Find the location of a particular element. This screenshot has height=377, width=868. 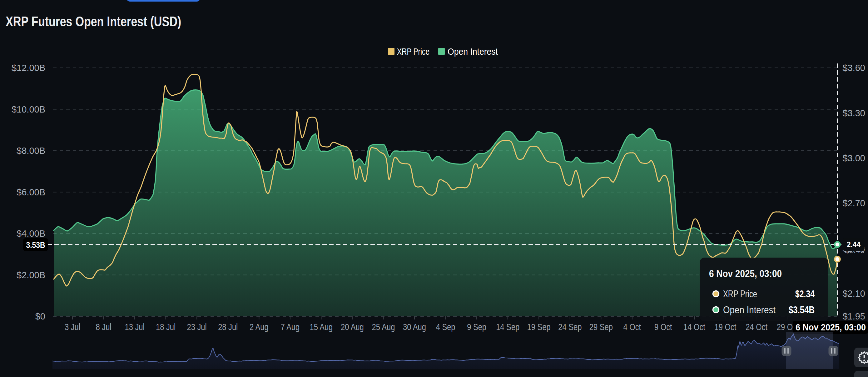

svg-text: 14 Sep is located at coordinates (508, 327).